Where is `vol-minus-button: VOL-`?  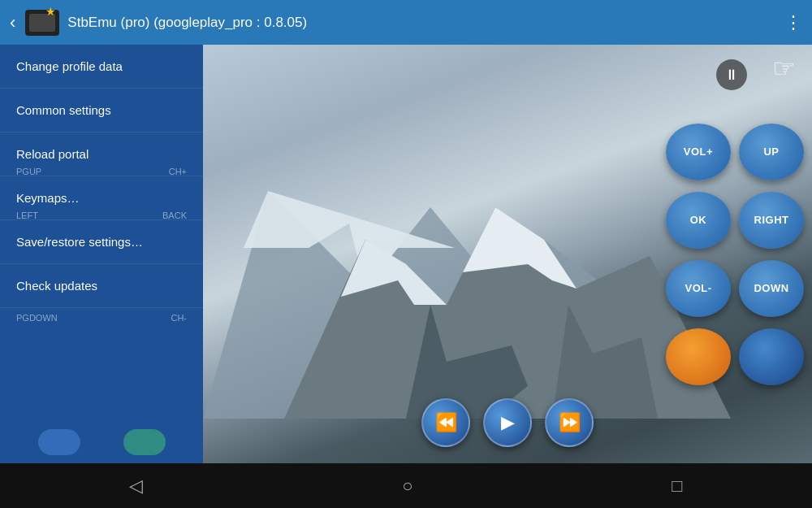
vol-minus-button: VOL- is located at coordinates (698, 289).